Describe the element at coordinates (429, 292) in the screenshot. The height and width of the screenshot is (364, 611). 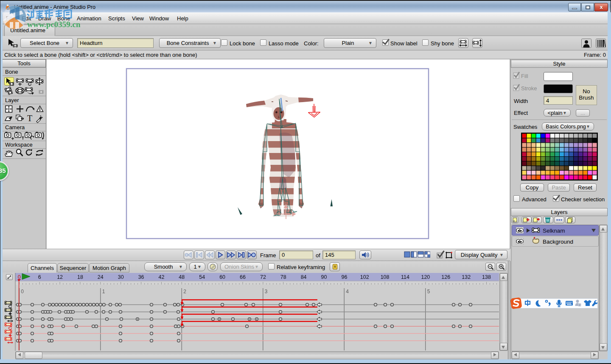
I see `svg-text: 5` at that location.